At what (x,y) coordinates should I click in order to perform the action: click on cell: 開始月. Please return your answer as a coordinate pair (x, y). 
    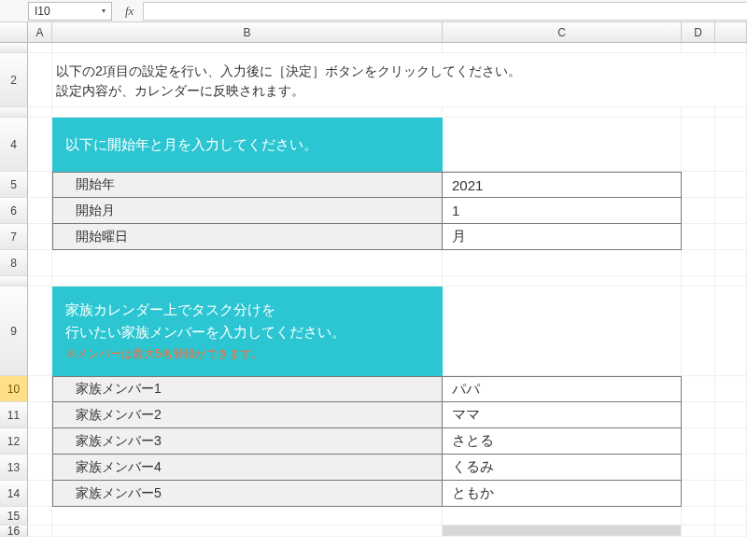
    Looking at the image, I should click on (247, 211).